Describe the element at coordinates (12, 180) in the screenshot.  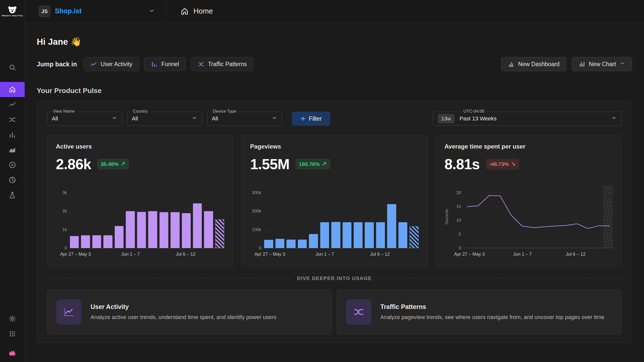
I see `sidebar-item-pie-charts` at that location.